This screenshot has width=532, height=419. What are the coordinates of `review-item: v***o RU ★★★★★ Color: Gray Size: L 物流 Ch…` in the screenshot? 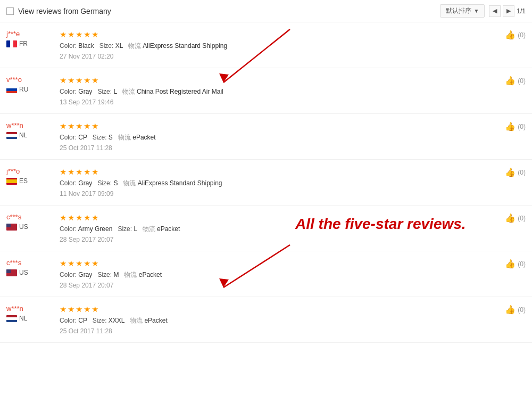 It's located at (266, 91).